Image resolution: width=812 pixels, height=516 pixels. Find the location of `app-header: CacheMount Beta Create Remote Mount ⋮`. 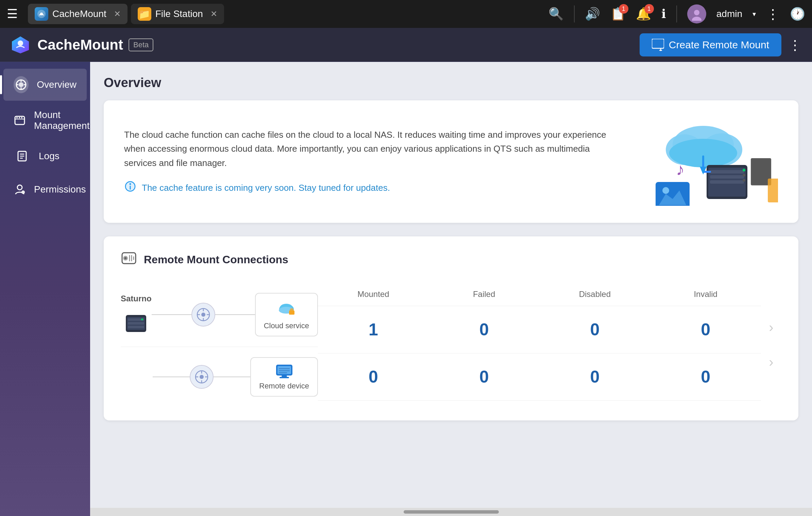

app-header: CacheMount Beta Create Remote Mount ⋮ is located at coordinates (406, 45).